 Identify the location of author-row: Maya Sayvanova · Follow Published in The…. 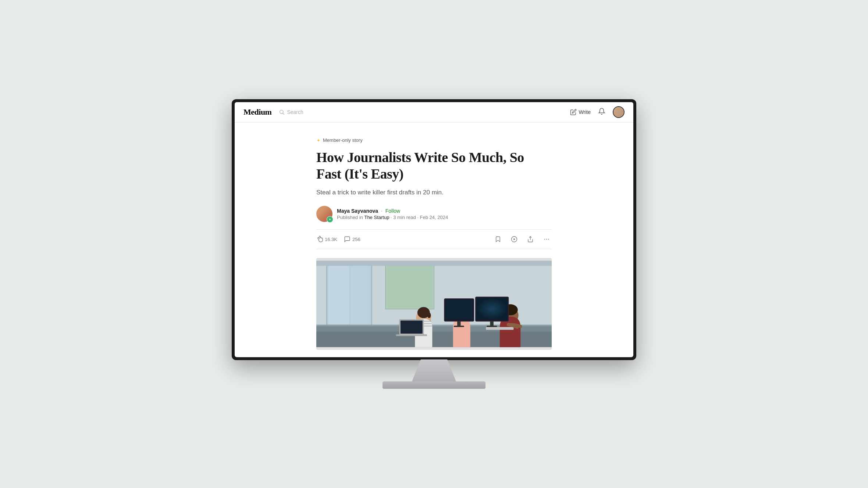
(434, 214).